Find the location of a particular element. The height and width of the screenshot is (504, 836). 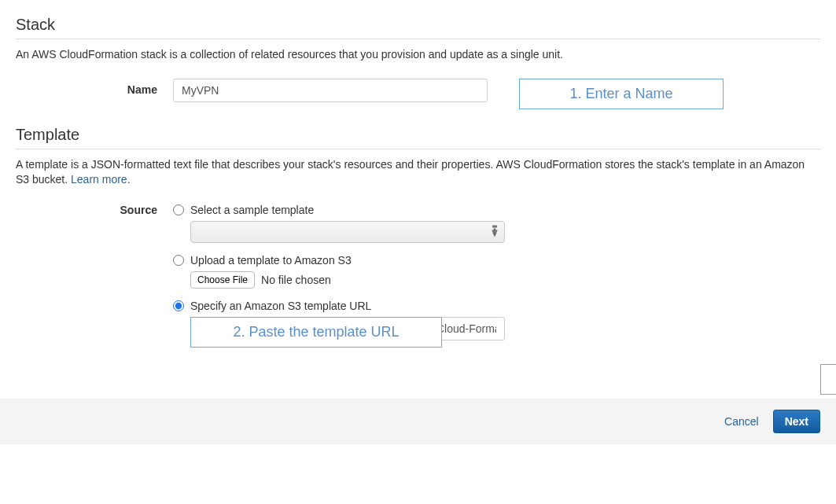

radio-s3url-label: Specify an Amazon S3 template URL is located at coordinates (281, 306).